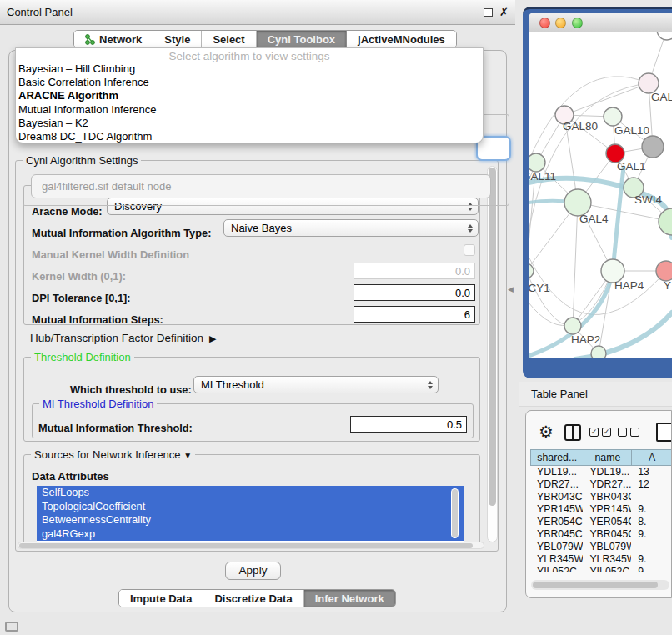 The image size is (672, 635). Describe the element at coordinates (608, 458) in the screenshot. I see `table-column-header: name` at that location.